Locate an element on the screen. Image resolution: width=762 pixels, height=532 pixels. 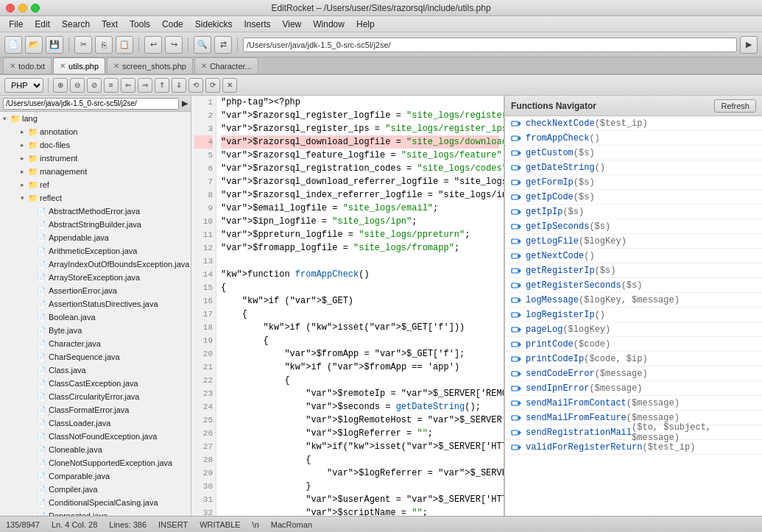
sidebar-item-ClassCircularityError.java: 📄ClassCircularityError.java is located at coordinates (96, 397).